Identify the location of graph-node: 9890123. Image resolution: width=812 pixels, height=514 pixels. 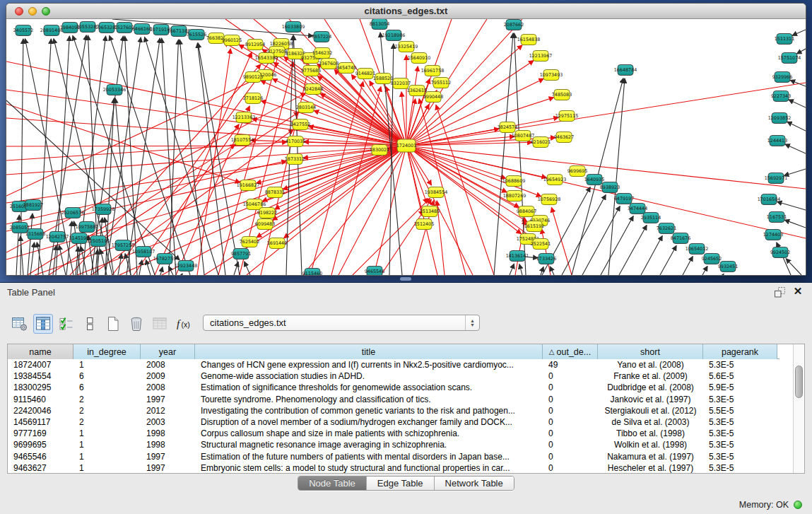
(253, 78).